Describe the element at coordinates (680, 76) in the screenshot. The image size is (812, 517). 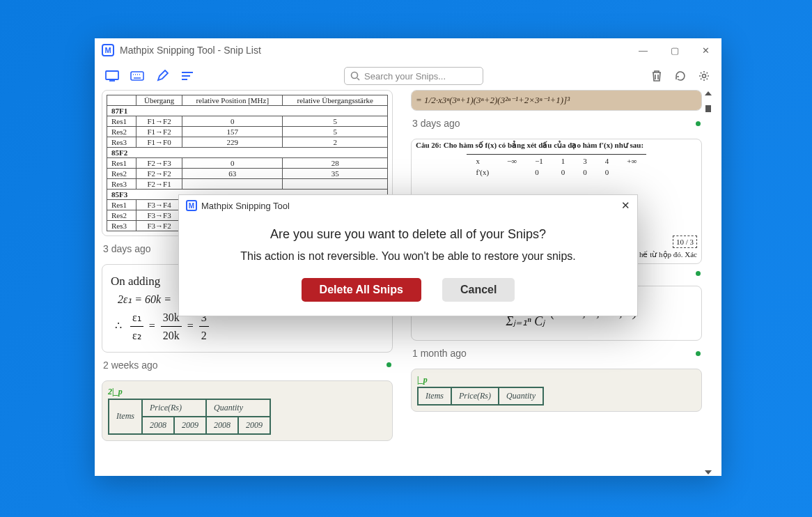
I see `toolbar-right` at that location.